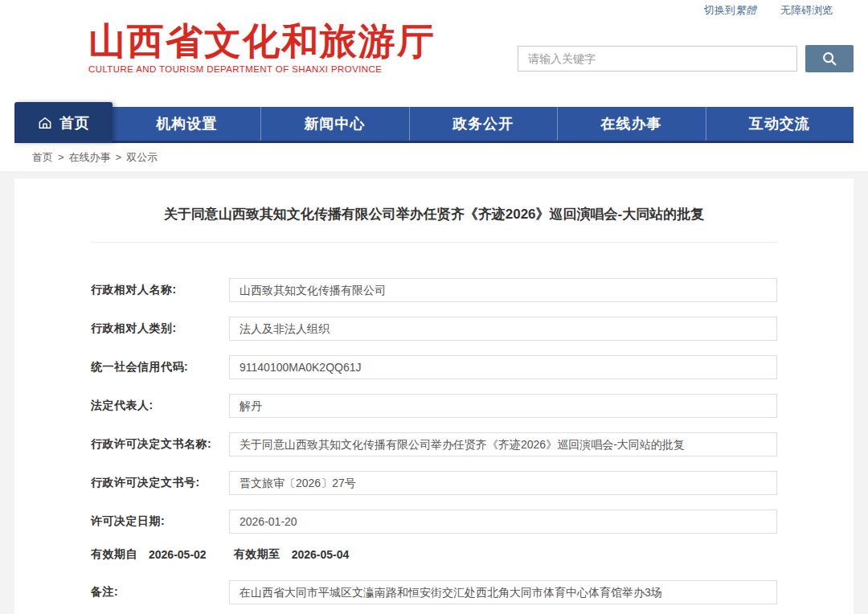  I want to click on field-row-remark: 备注: 在山西省大同市平城区文瀛南路和恒安街交汇处西北角大同市体育中心体育馆举办…, so click(434, 592).